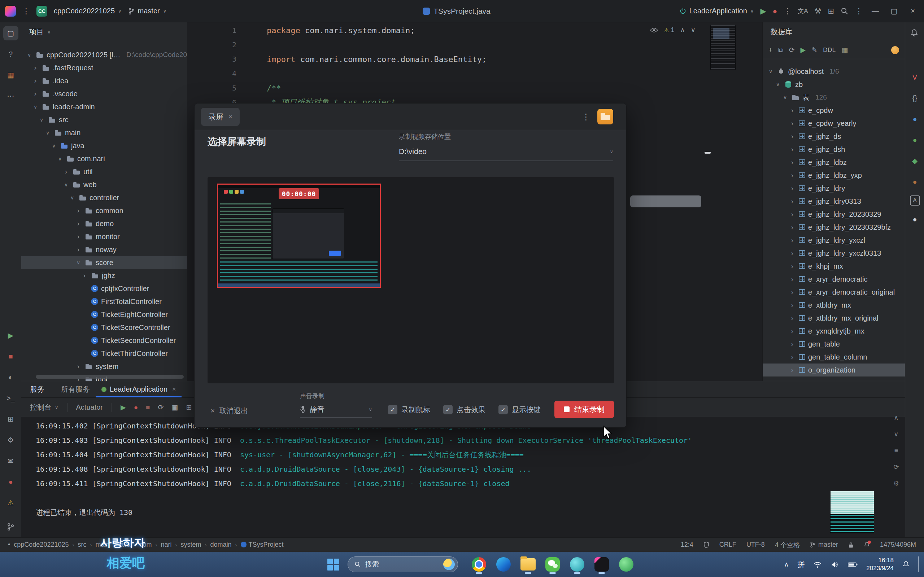 The height and width of the screenshot is (577, 924). What do you see at coordinates (834, 253) in the screenshot?
I see `tree-item: ›e_jghz_ldry_yxczl0313` at bounding box center [834, 253].